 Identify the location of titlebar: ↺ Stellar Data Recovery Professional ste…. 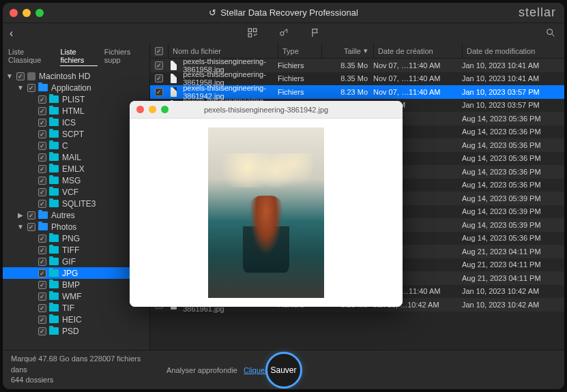
(284, 13).